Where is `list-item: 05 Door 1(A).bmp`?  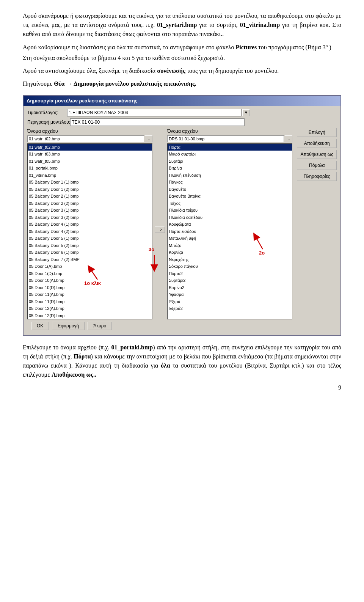 list-item: 05 Door 1(A).bmp is located at coordinates (90, 266).